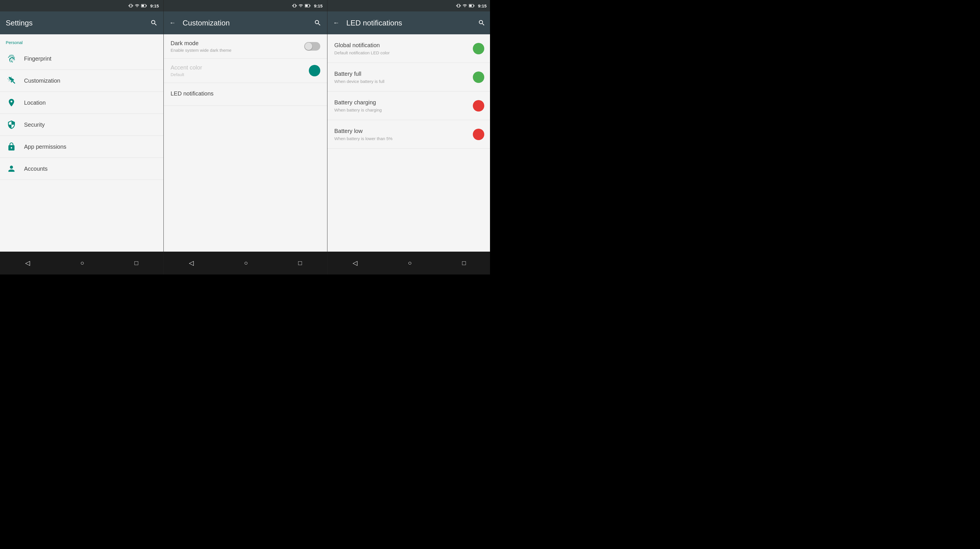 This screenshot has width=980, height=549. What do you see at coordinates (82, 263) in the screenshot?
I see `home-button-1: ○` at bounding box center [82, 263].